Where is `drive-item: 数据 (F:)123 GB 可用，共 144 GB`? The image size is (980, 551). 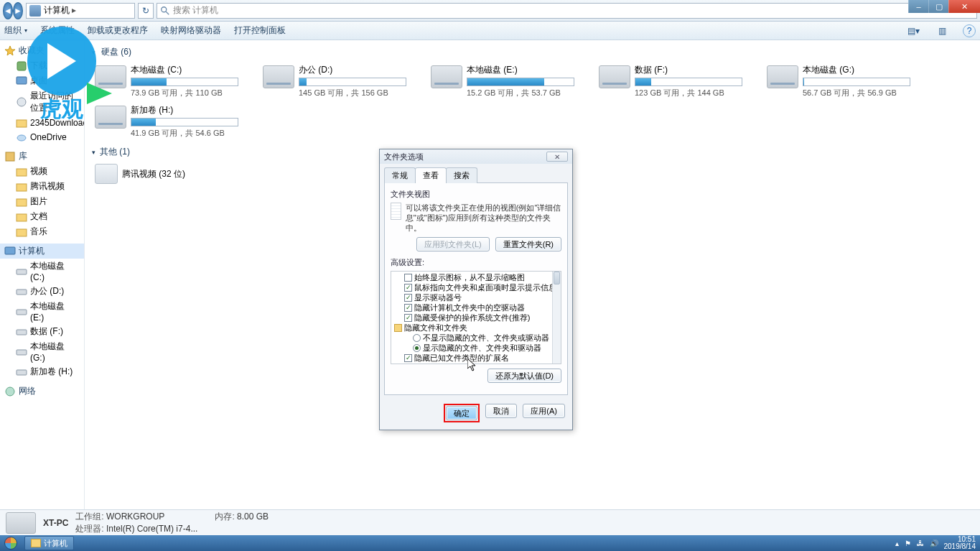
drive-item: 数据 (F:)123 GB 可用，共 144 GB is located at coordinates (671, 81).